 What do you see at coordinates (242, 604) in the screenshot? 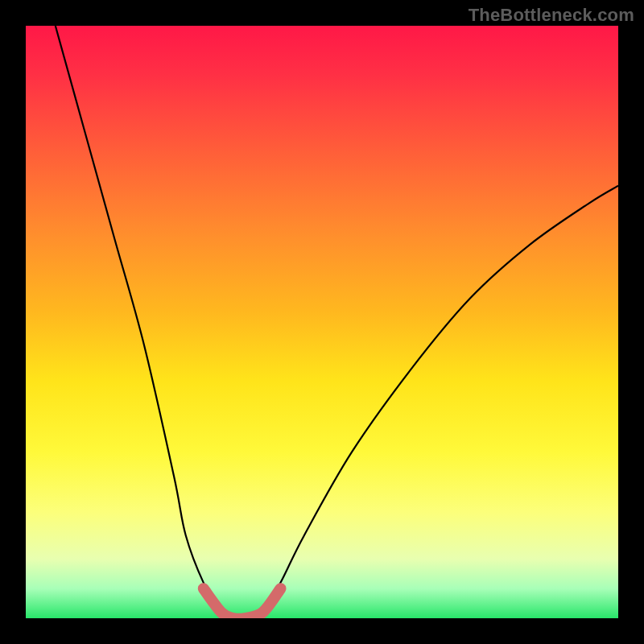
I see `optimal-range-marker` at bounding box center [242, 604].